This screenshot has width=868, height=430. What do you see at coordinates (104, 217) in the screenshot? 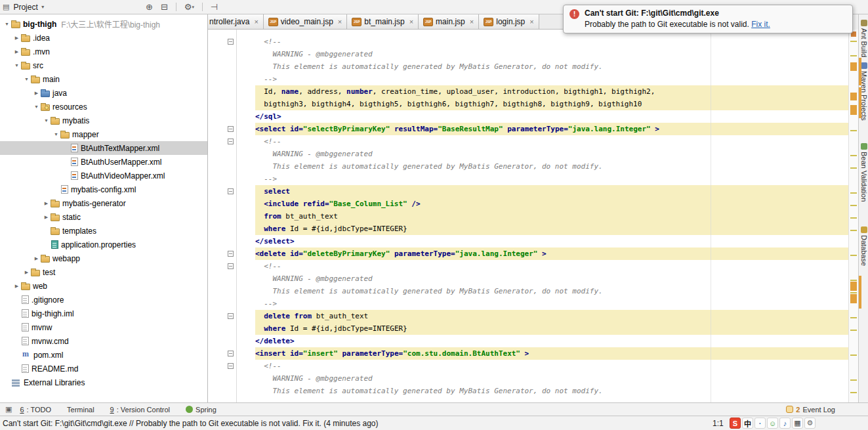
I see `tree-item-static: ▶static` at bounding box center [104, 217].